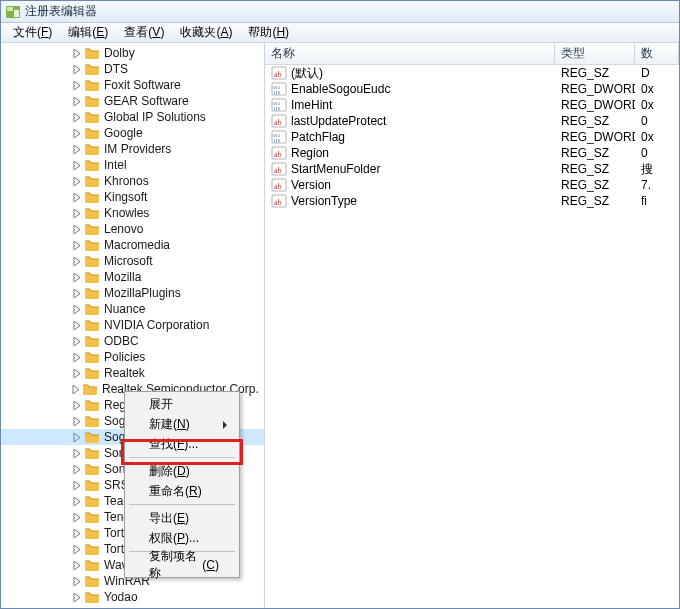 Image resolution: width=680 pixels, height=609 pixels. Describe the element at coordinates (132, 181) in the screenshot. I see `tree-item: Khronos` at that location.